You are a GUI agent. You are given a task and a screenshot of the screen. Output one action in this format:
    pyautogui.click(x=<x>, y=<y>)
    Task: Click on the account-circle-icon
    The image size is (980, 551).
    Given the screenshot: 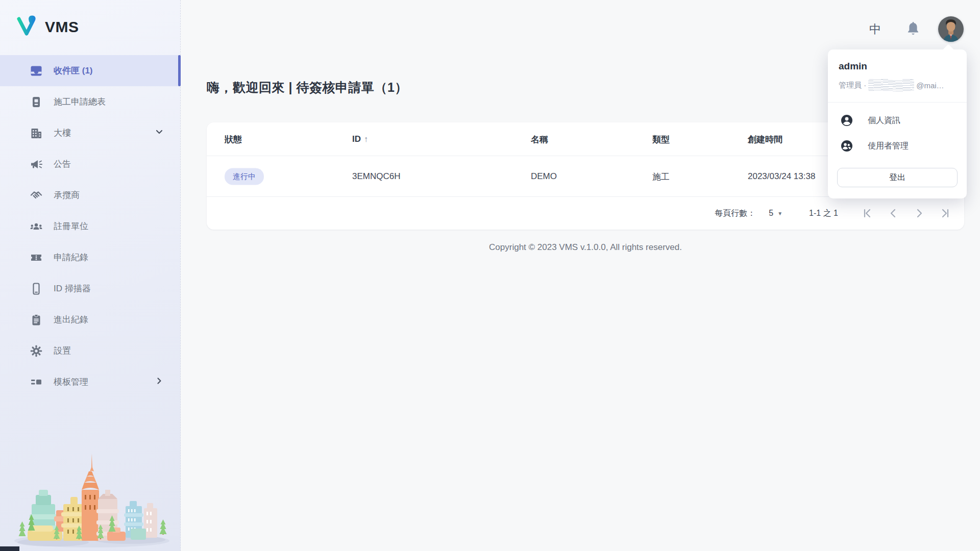 What is the action you would take?
    pyautogui.click(x=847, y=120)
    